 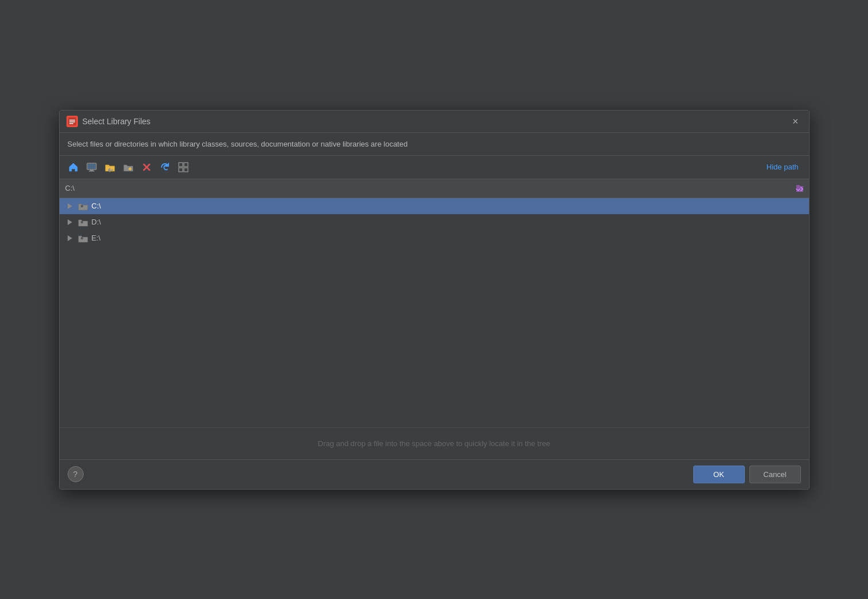 What do you see at coordinates (70, 206) in the screenshot?
I see `expand-arrow-c` at bounding box center [70, 206].